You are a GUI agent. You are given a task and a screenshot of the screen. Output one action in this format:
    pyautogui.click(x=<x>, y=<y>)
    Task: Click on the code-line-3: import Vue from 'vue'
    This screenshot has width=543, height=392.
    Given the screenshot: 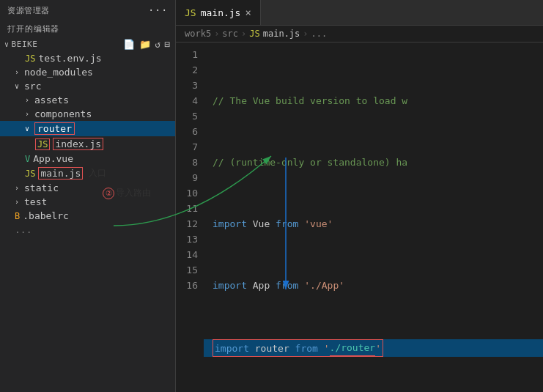 What is the action you would take?
    pyautogui.click(x=378, y=224)
    